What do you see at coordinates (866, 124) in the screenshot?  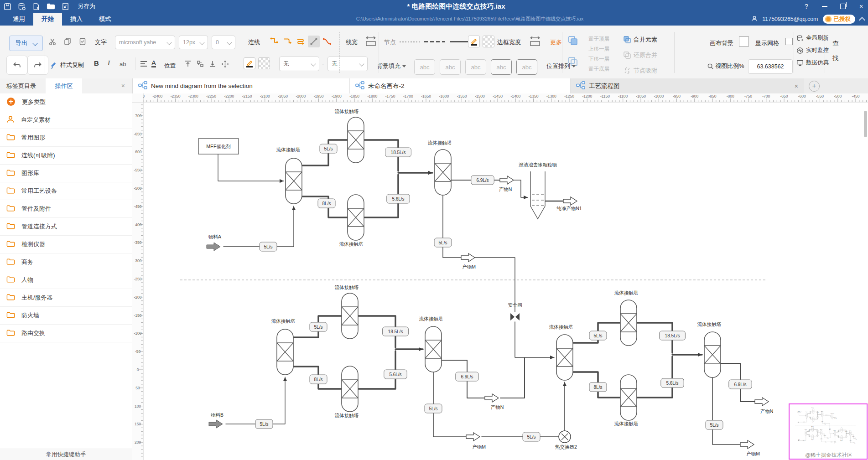 I see `vertical-scrollbar` at bounding box center [866, 124].